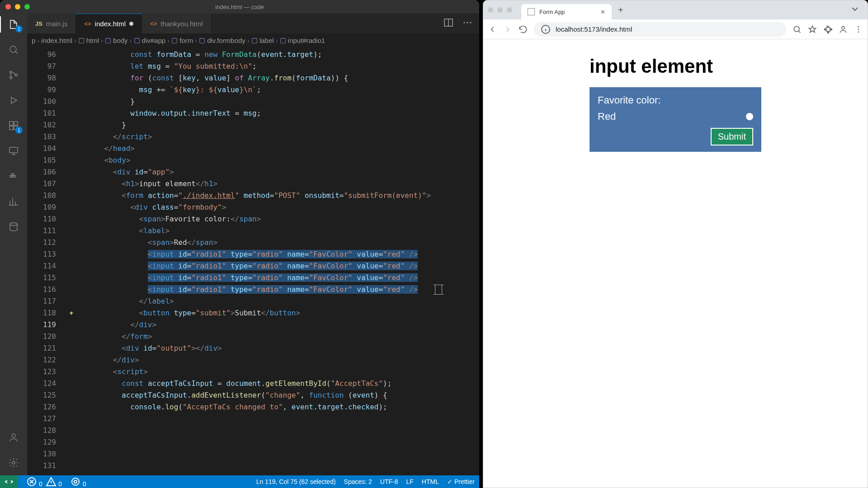 This screenshot has height=488, width=868. What do you see at coordinates (283, 207) in the screenshot?
I see `code-line: <div class="formbody">` at bounding box center [283, 207].